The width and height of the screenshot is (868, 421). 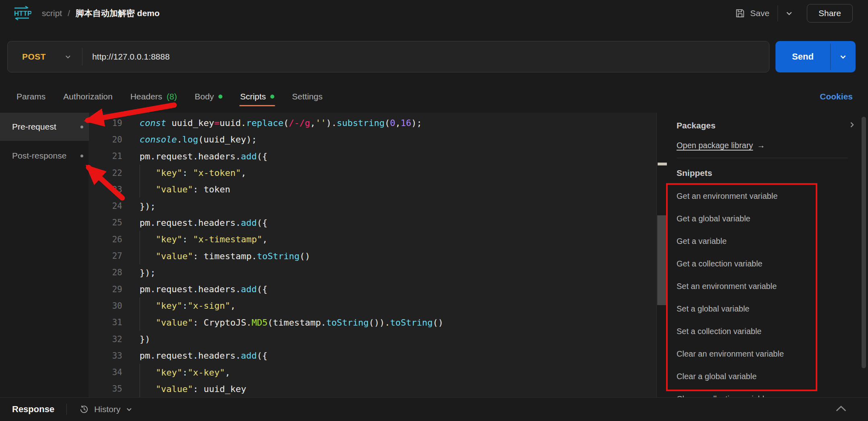 What do you see at coordinates (154, 97) in the screenshot?
I see `tab-headers: Headers(8)` at bounding box center [154, 97].